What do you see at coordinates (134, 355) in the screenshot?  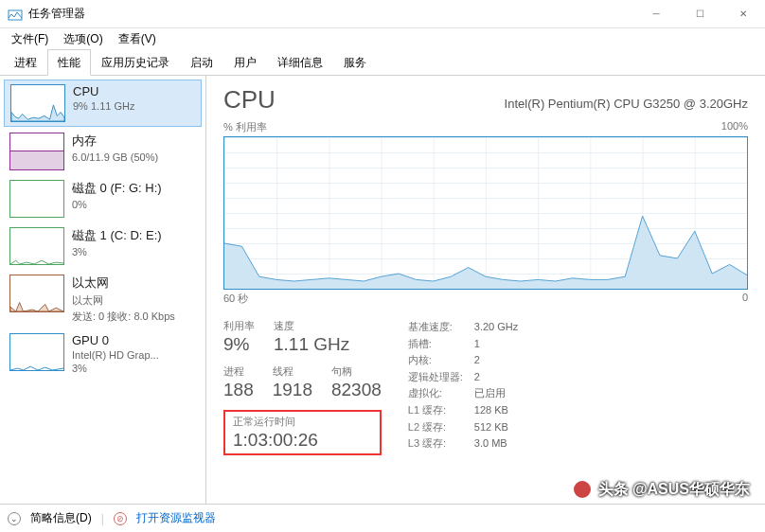 I see `sidebar-stat: Intel(R) HD Grap...` at bounding box center [134, 355].